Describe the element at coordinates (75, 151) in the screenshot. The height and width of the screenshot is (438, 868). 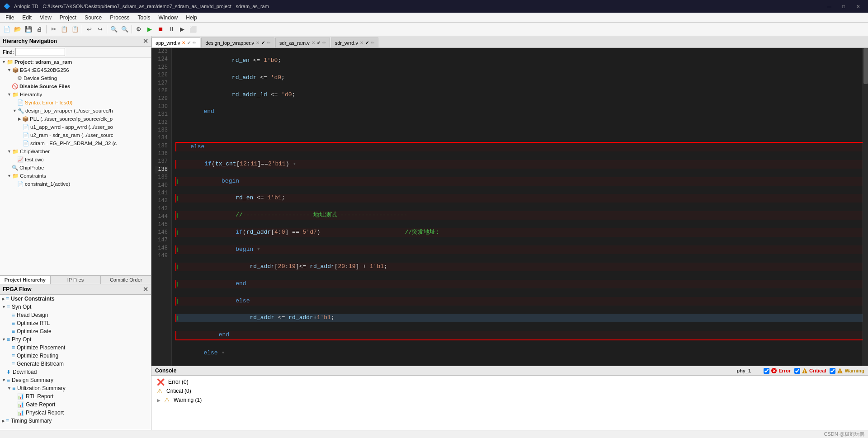
I see `tree-chipwatcher: ▼ 📁 ChipWatcher` at that location.